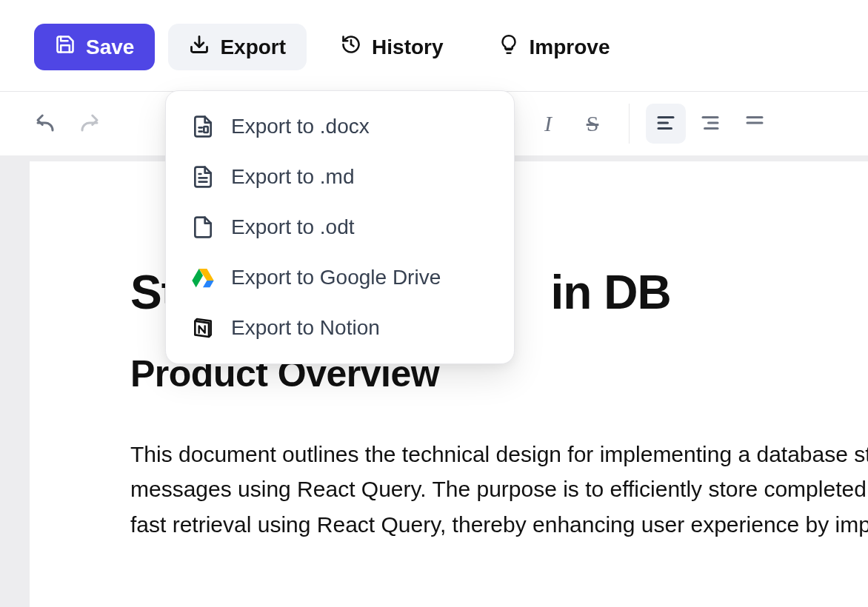 The image size is (868, 607). I want to click on strikethrough-button: S, so click(592, 124).